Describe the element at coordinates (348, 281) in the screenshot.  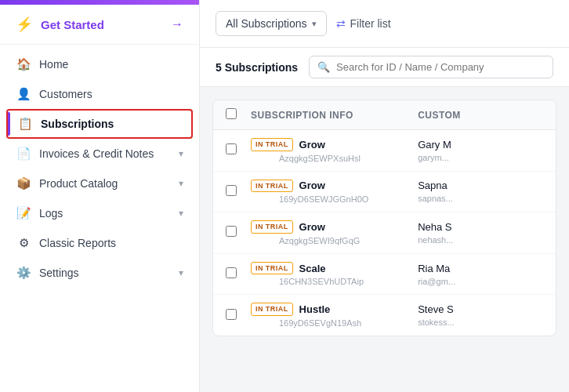
I see `subscription-id: 16CHN3SEVhUDTAip` at that location.